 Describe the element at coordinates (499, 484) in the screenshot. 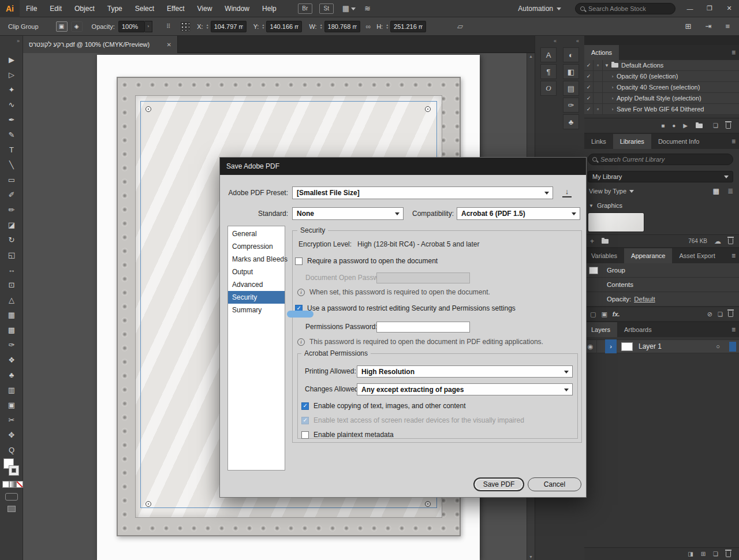

I see `save-pdf-button: Save PDF` at that location.